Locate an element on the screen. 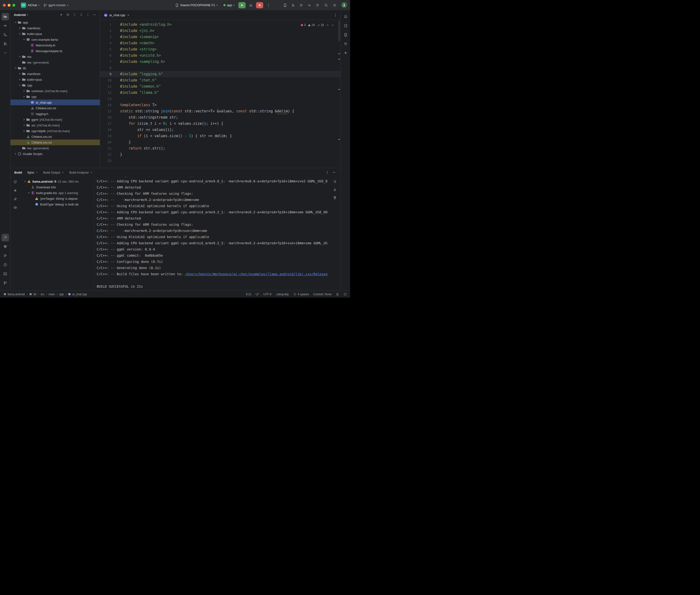 This screenshot has height=595, width=700. settings-button is located at coordinates (335, 5).